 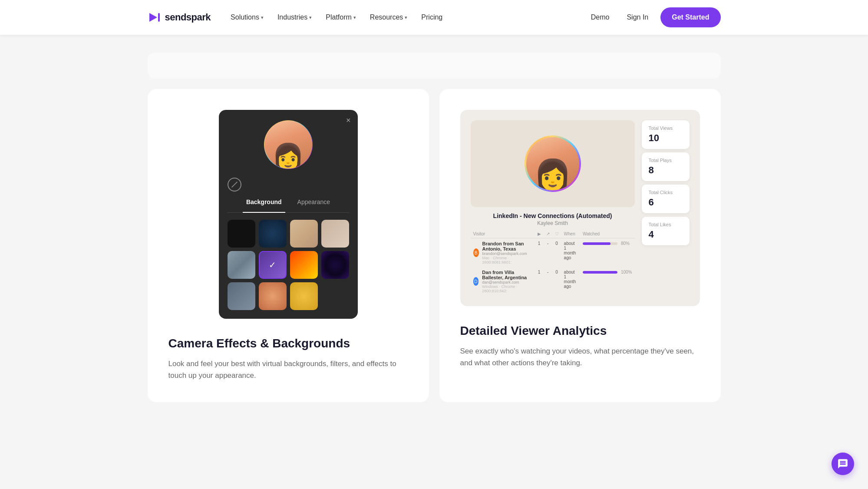 What do you see at coordinates (666, 160) in the screenshot?
I see `stat-label: Total Plays` at bounding box center [666, 160].